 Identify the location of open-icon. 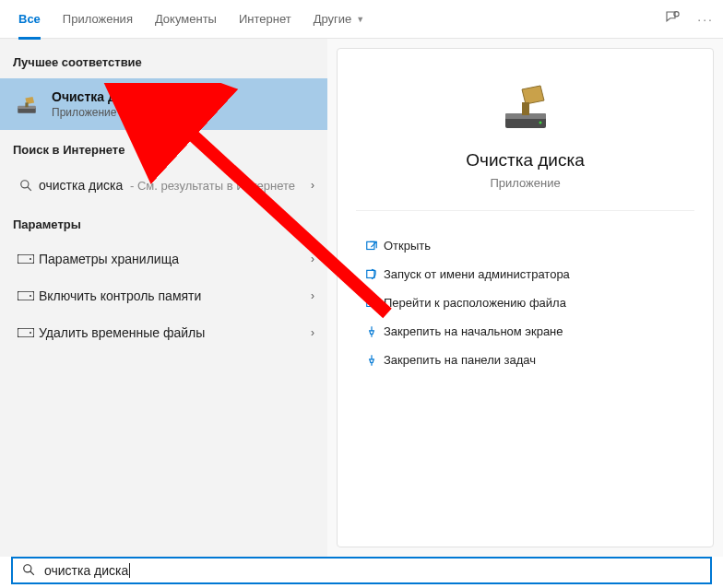
(372, 246).